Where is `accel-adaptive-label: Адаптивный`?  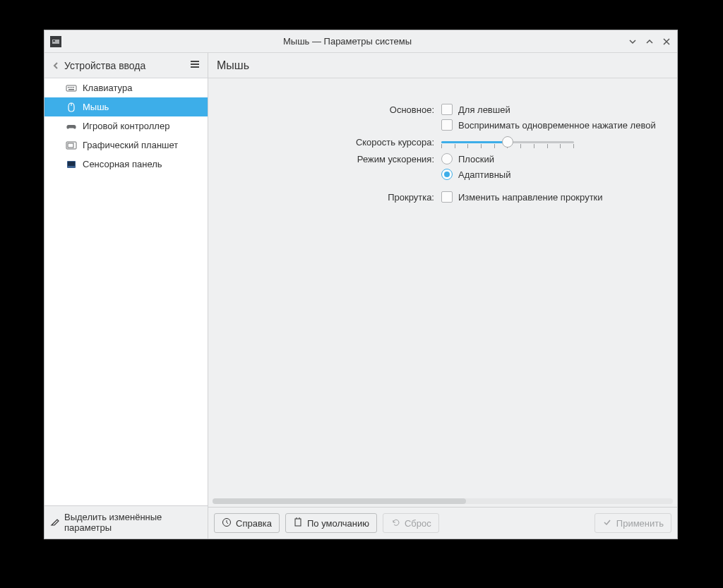
accel-adaptive-label: Адаптивный is located at coordinates (484, 175).